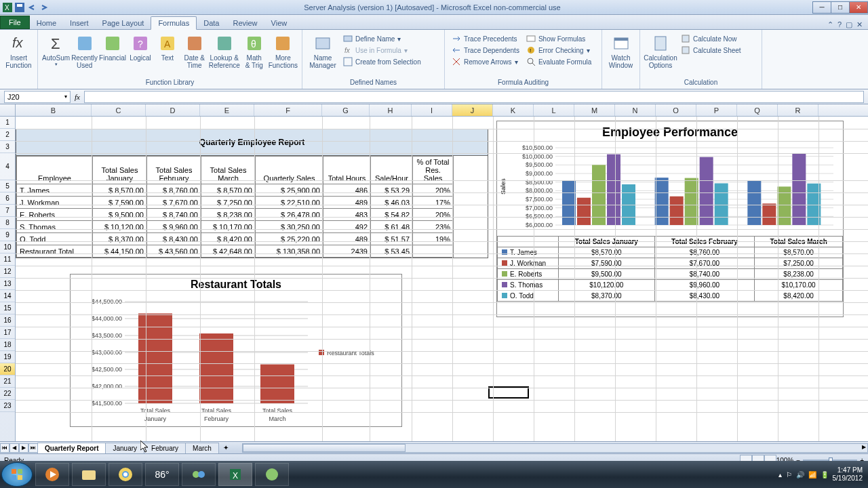  What do you see at coordinates (382, 39) in the screenshot?
I see `define-name-button: Define Name ▾` at bounding box center [382, 39].